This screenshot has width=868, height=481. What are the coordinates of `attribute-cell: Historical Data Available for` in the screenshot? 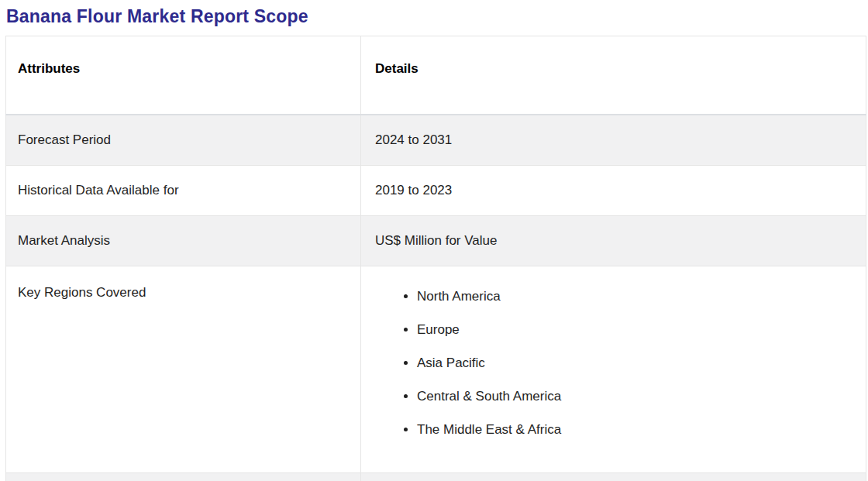 It's located at (184, 191).